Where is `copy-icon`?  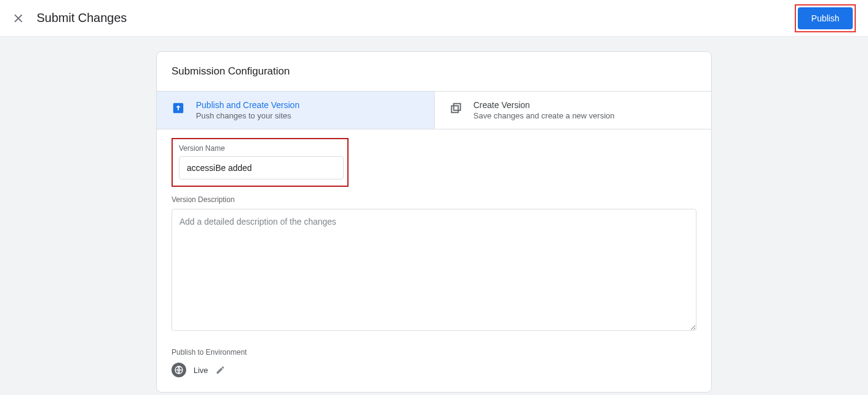 copy-icon is located at coordinates (456, 108).